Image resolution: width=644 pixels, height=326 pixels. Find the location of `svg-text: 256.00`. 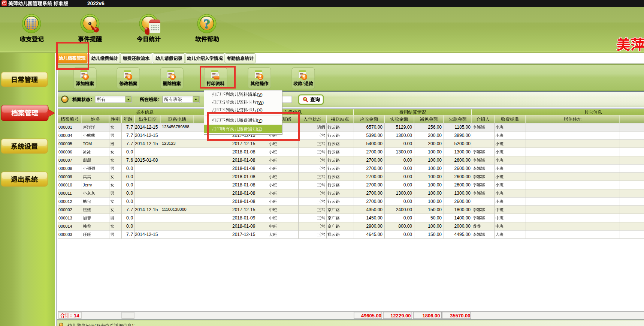

svg-text: 256.00 is located at coordinates (435, 127).